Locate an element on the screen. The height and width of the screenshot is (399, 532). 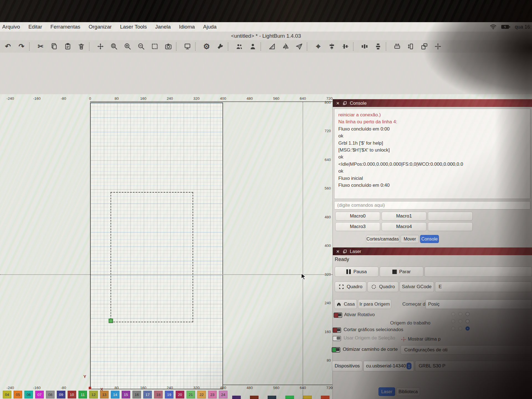
position-target-icon: ⌖ is located at coordinates (318, 47).